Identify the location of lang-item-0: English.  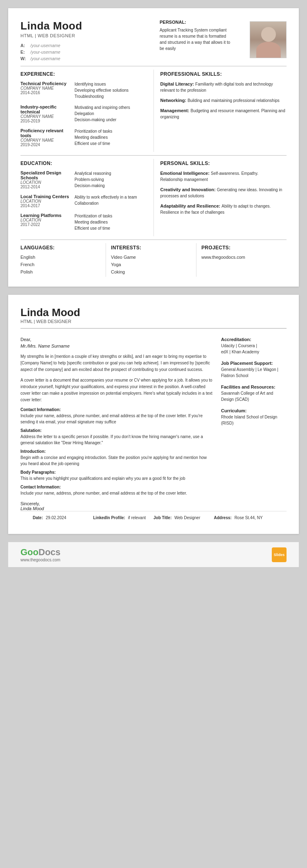
(61, 257).